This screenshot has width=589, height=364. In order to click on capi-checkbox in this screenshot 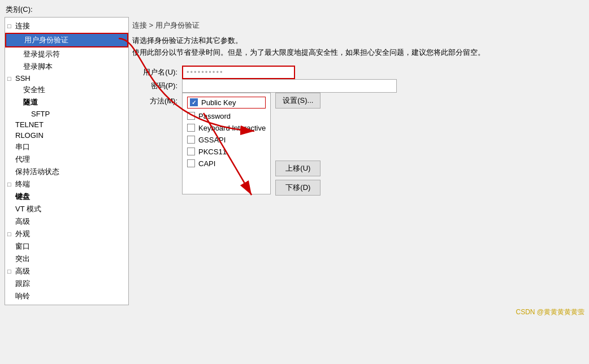, I will do `click(191, 163)`.